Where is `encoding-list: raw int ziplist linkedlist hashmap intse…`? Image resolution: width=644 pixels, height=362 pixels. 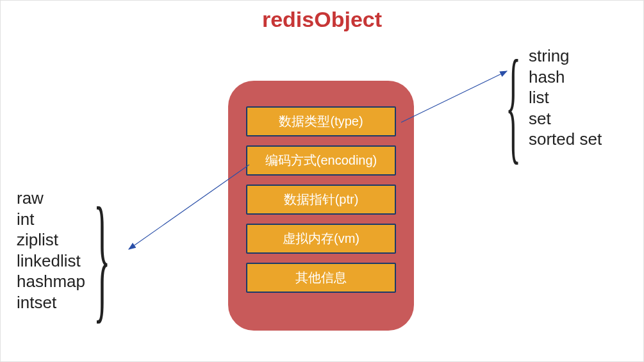
encoding-list: raw int ziplist linkedlist hashmap intse… is located at coordinates (51, 250).